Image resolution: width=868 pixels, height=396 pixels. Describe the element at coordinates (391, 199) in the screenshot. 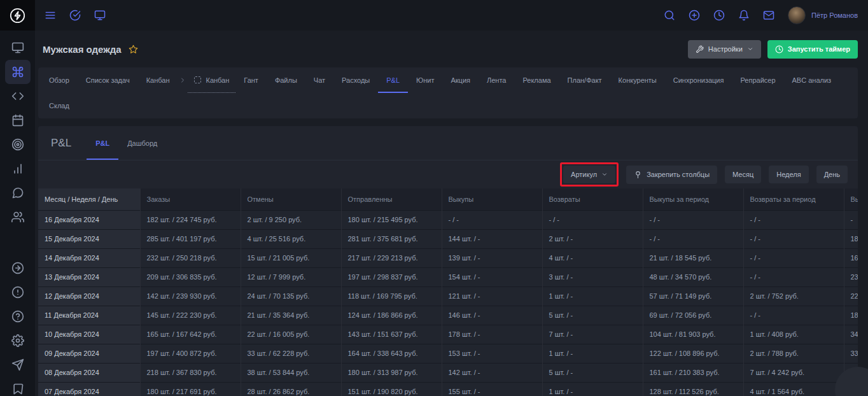

I see `column-header: Отправленны` at that location.